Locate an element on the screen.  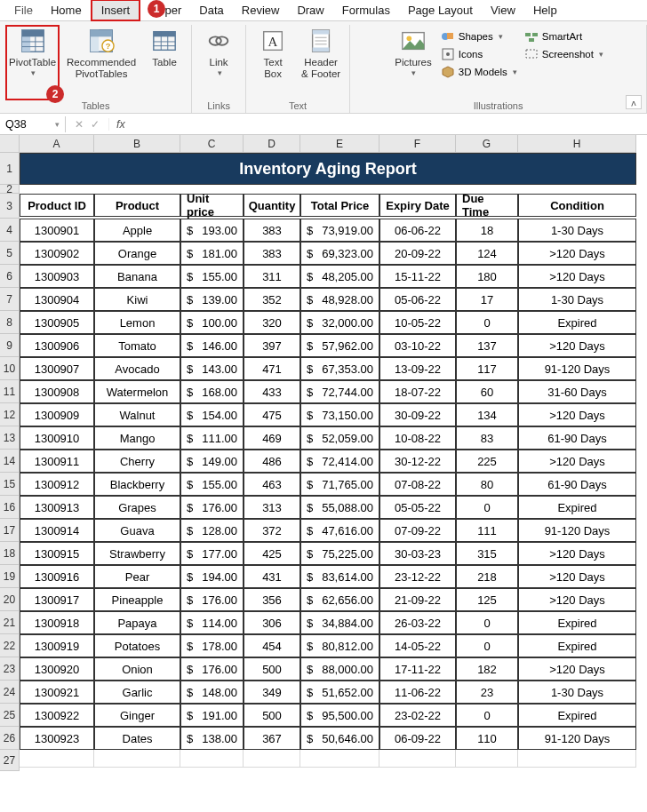
cell-expiry: 21-09-22 is located at coordinates (418, 600).